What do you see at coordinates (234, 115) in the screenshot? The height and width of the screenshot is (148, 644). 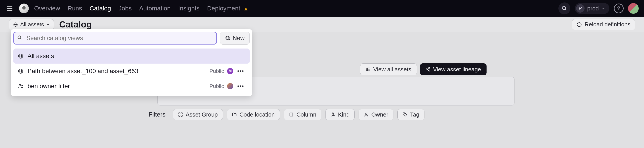 I see `folder-icon` at bounding box center [234, 115].